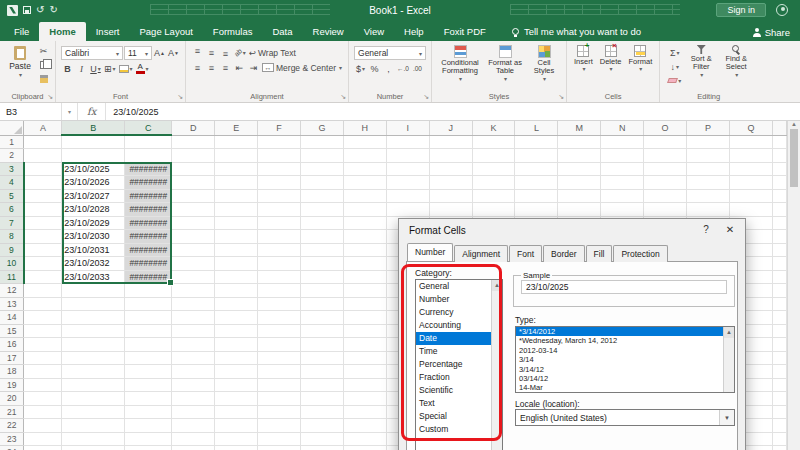 Image resolution: width=800 pixels, height=450 pixels. Describe the element at coordinates (454, 404) in the screenshot. I see `category-item-text: Text` at that location.